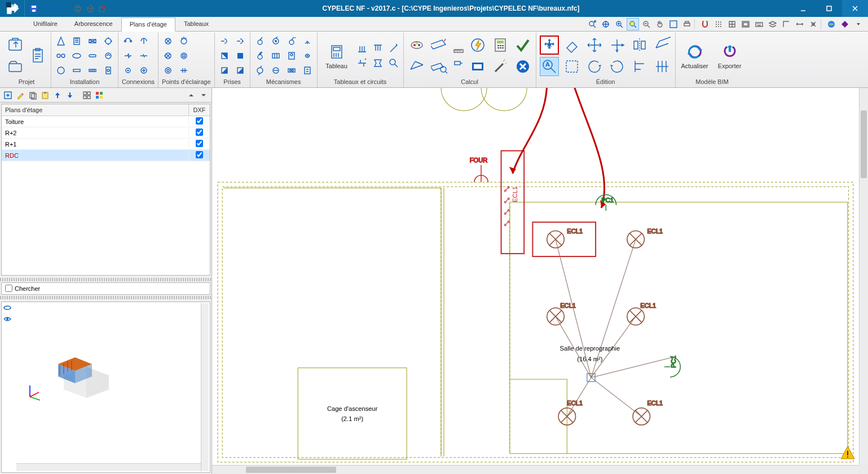 The width and height of the screenshot is (868, 474). I want to click on zoom-out-icon, so click(646, 24).